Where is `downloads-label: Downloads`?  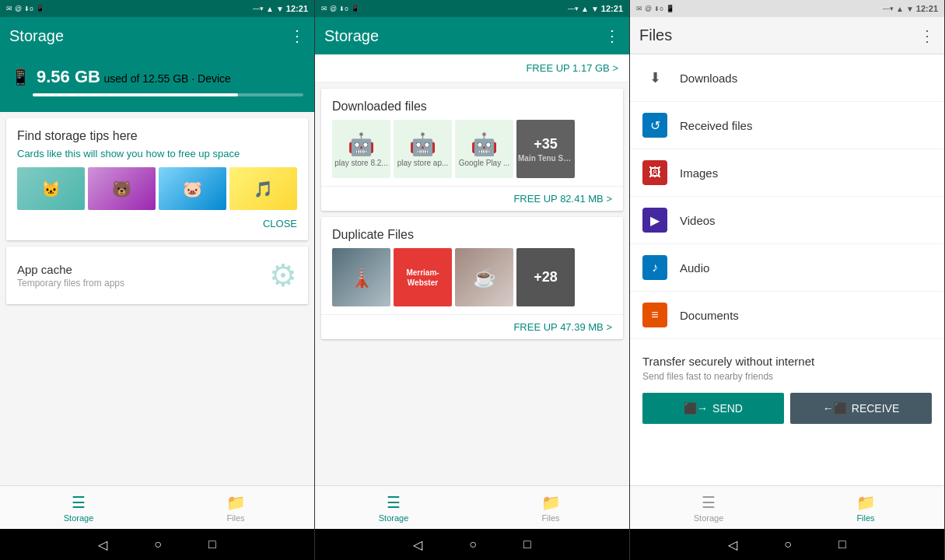 downloads-label: Downloads is located at coordinates (709, 78).